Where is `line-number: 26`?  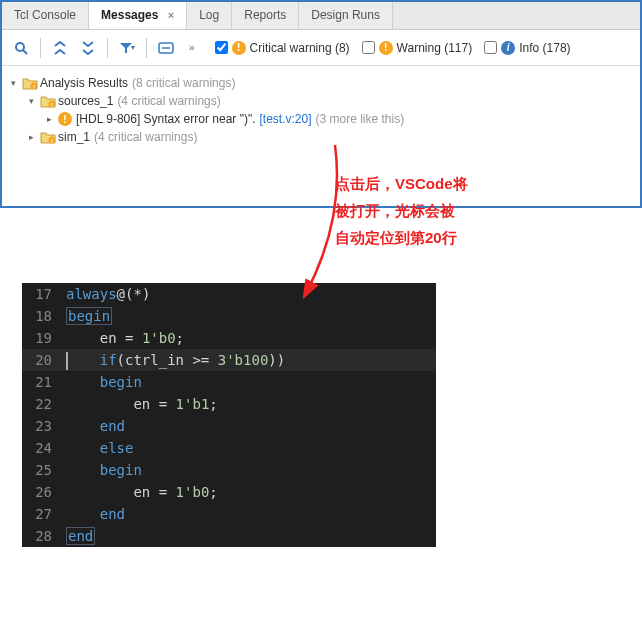
line-number: 26 is located at coordinates (44, 492).